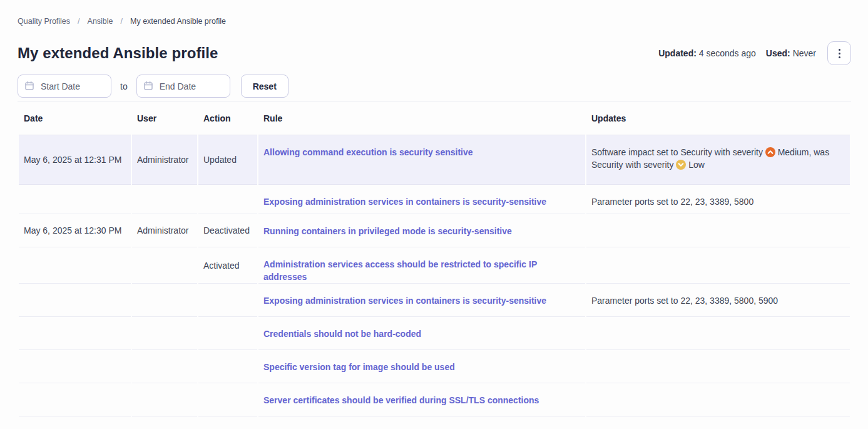  Describe the element at coordinates (75, 160) in the screenshot. I see `date-cell: May 6, 2025 at 12:31 PM` at that location.